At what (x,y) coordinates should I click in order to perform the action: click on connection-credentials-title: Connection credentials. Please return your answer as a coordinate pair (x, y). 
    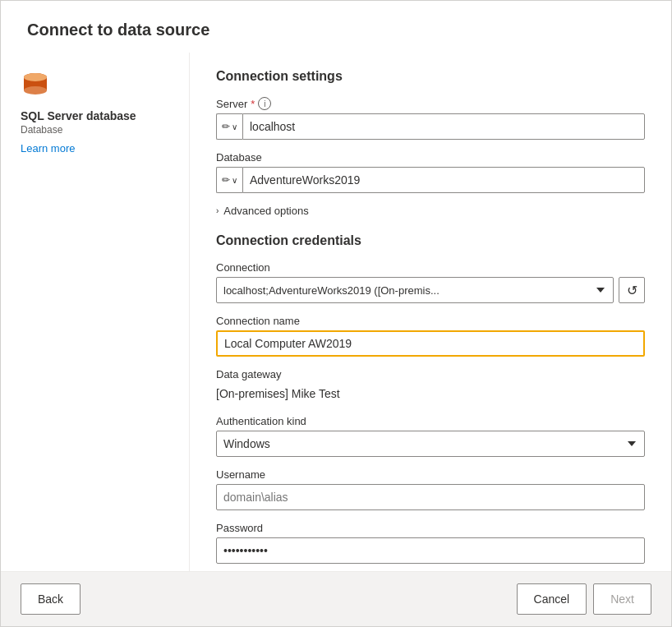
    Looking at the image, I should click on (430, 241).